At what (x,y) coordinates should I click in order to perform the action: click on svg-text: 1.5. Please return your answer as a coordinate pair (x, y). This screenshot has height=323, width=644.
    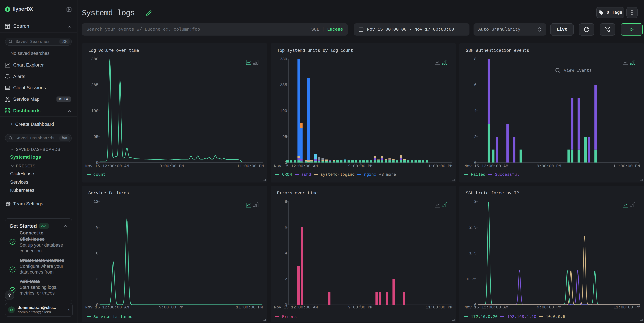
    Looking at the image, I should click on (473, 253).